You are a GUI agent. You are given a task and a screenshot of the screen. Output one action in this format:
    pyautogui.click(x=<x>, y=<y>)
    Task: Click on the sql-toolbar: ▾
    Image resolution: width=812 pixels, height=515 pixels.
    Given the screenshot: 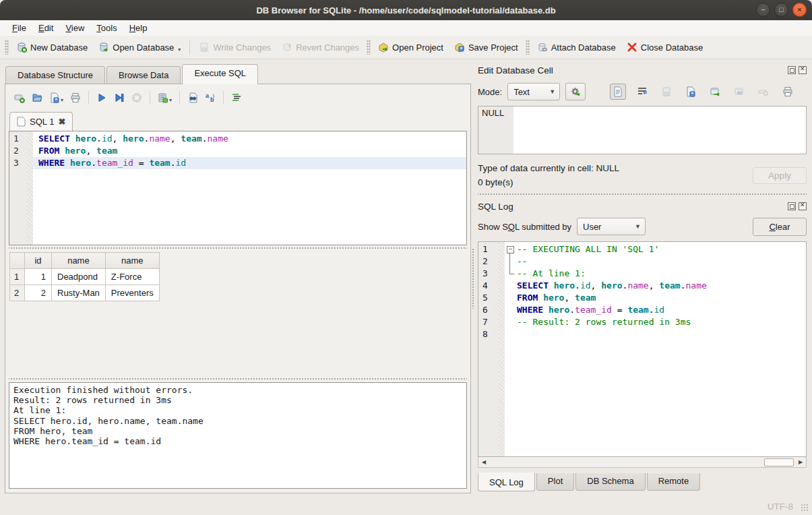 What is the action you would take?
    pyautogui.click(x=238, y=99)
    